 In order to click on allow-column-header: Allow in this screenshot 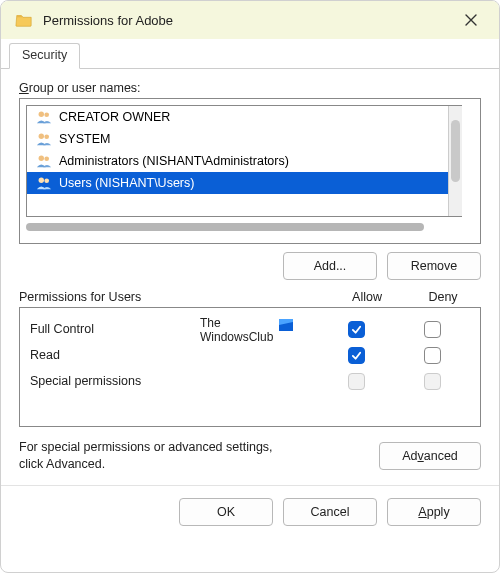, I will do `click(367, 297)`.